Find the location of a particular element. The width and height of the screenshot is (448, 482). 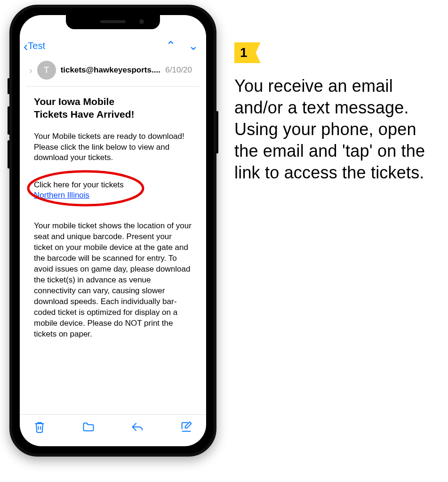

side-button is located at coordinates (217, 132).